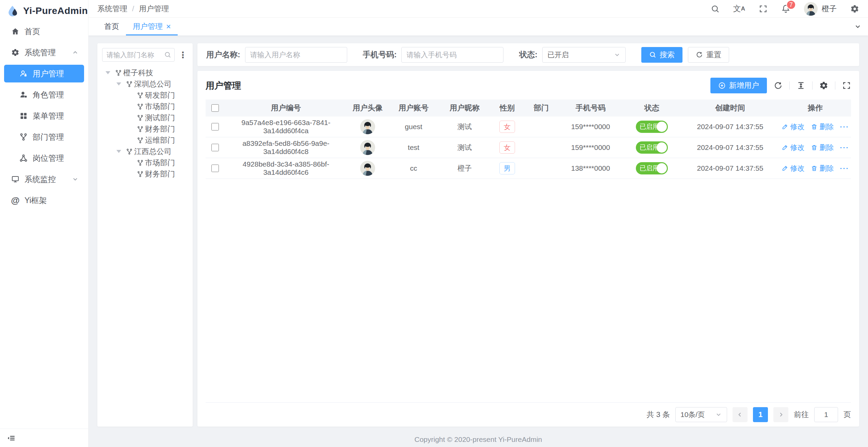 Image resolution: width=868 pixels, height=447 pixels. What do you see at coordinates (740, 415) in the screenshot?
I see `prev-page-button` at bounding box center [740, 415].